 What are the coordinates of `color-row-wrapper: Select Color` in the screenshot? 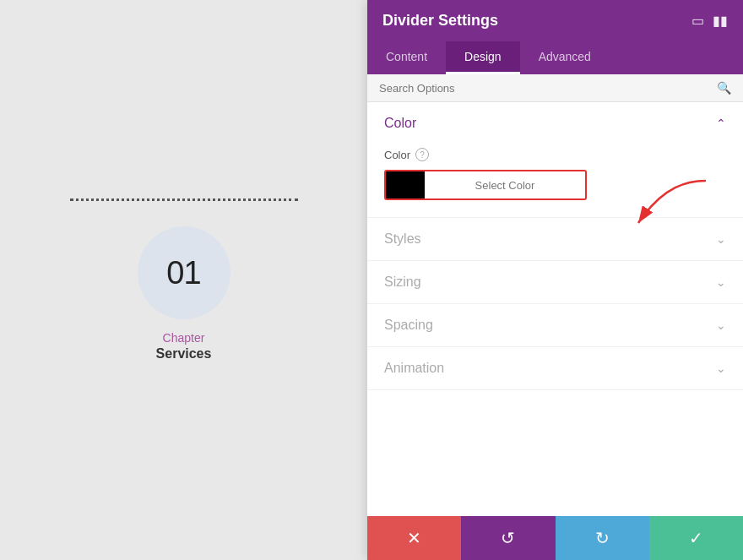 It's located at (556, 185).